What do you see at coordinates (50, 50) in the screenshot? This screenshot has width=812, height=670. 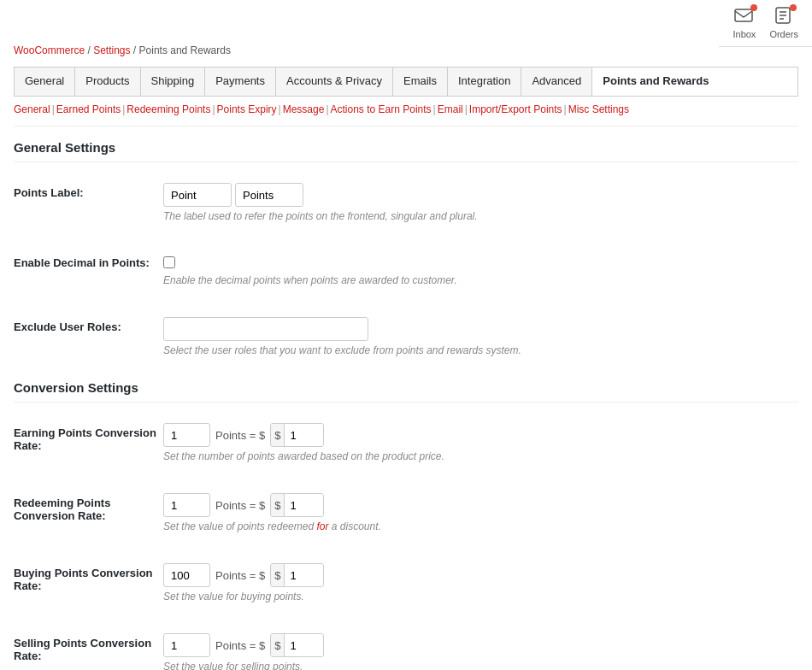 I see `breadcrumb-woocommerce: WooCommerce` at bounding box center [50, 50].